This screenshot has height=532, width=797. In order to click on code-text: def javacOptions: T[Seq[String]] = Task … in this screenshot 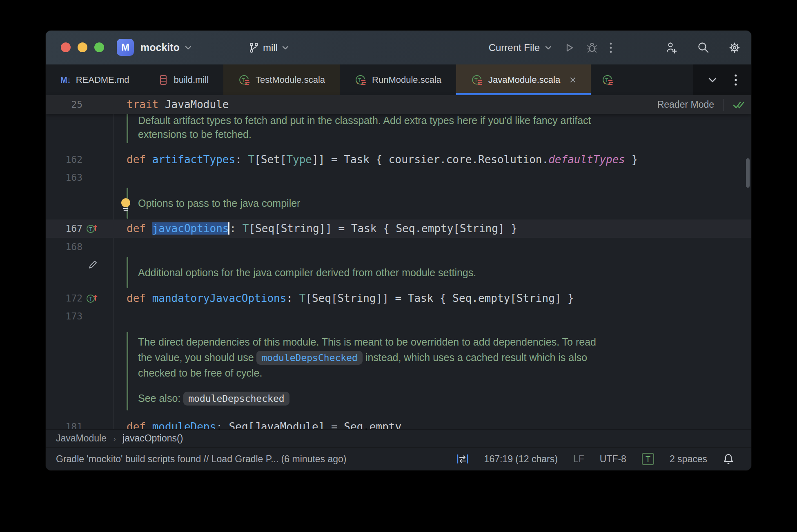, I will do `click(322, 228)`.